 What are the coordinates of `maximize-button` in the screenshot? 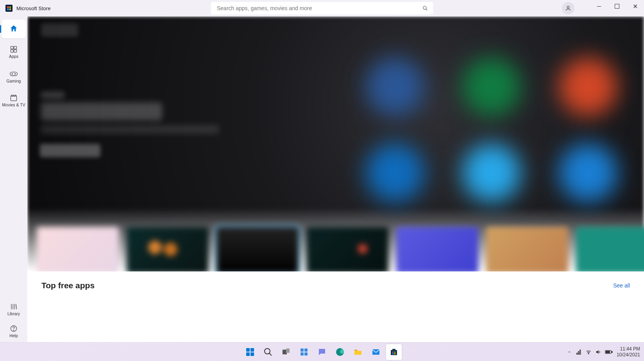 It's located at (617, 6).